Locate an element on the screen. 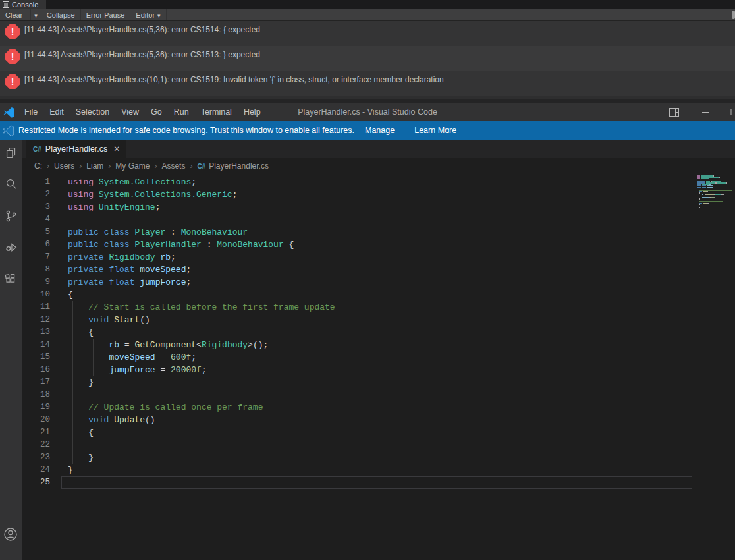  clear-dropdown-button is located at coordinates (36, 14).